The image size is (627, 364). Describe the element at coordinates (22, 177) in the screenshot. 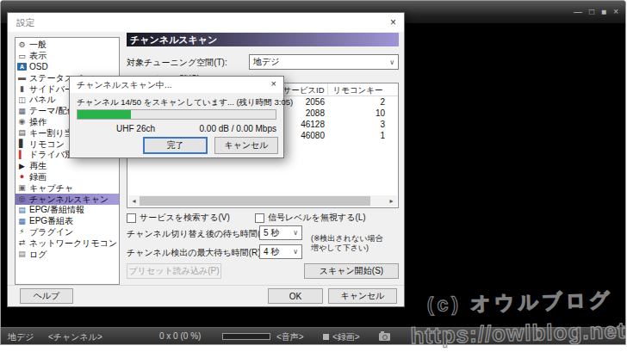

I see `record-icon: ●` at that location.